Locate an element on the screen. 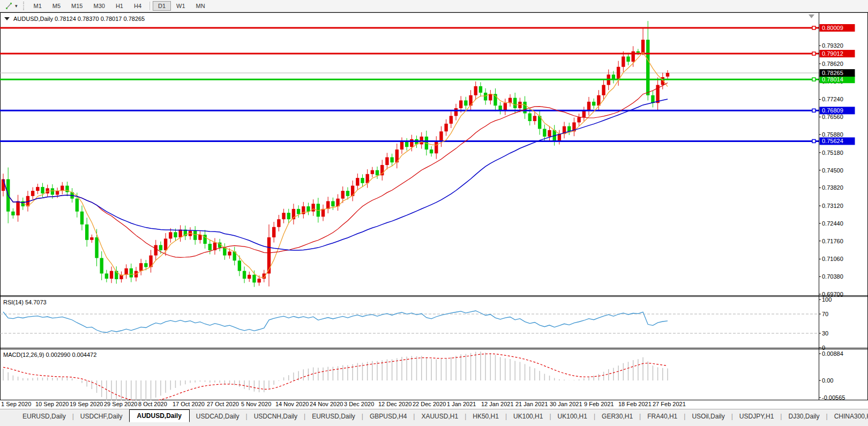 This screenshot has height=426, width=868. svg-text: 0.71060 is located at coordinates (833, 259).